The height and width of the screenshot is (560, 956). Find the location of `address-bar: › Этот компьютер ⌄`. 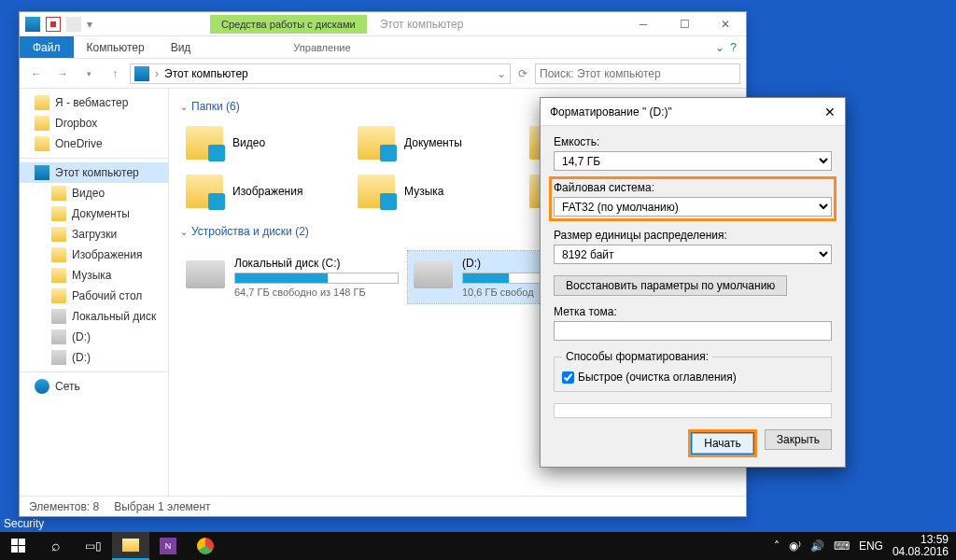

address-bar: › Этот компьютер ⌄ is located at coordinates (320, 74).